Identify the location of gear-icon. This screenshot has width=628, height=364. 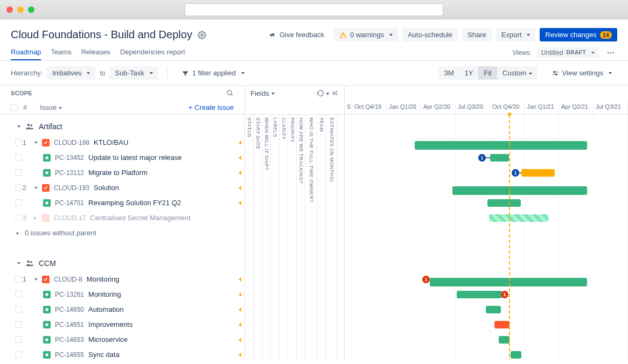
(202, 35).